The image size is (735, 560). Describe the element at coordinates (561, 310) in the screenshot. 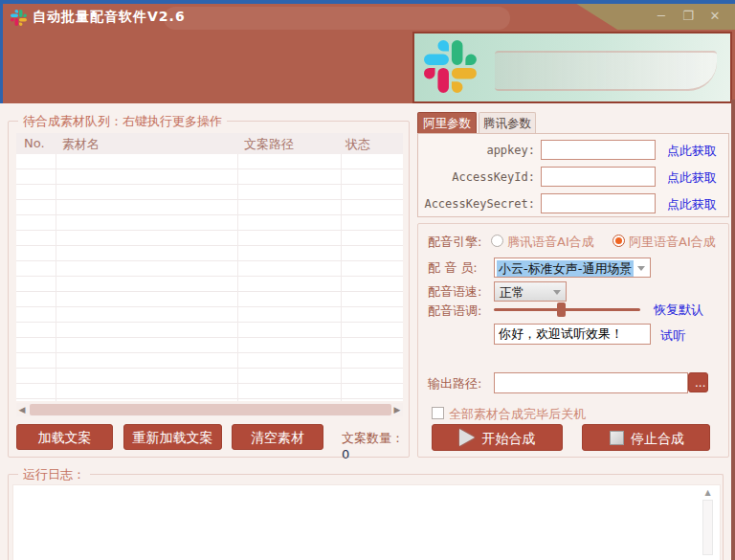

I see `pitch-slider-thumb` at that location.